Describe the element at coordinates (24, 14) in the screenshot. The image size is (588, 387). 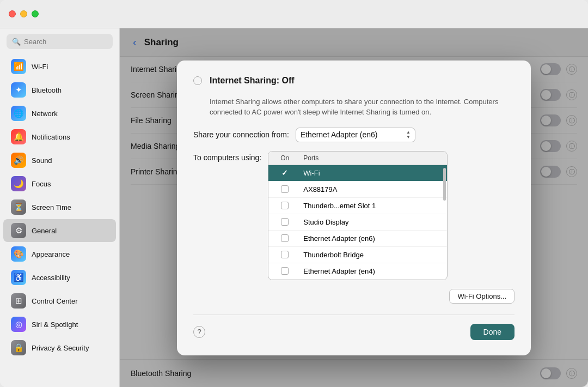
I see `traffic-lights` at that location.